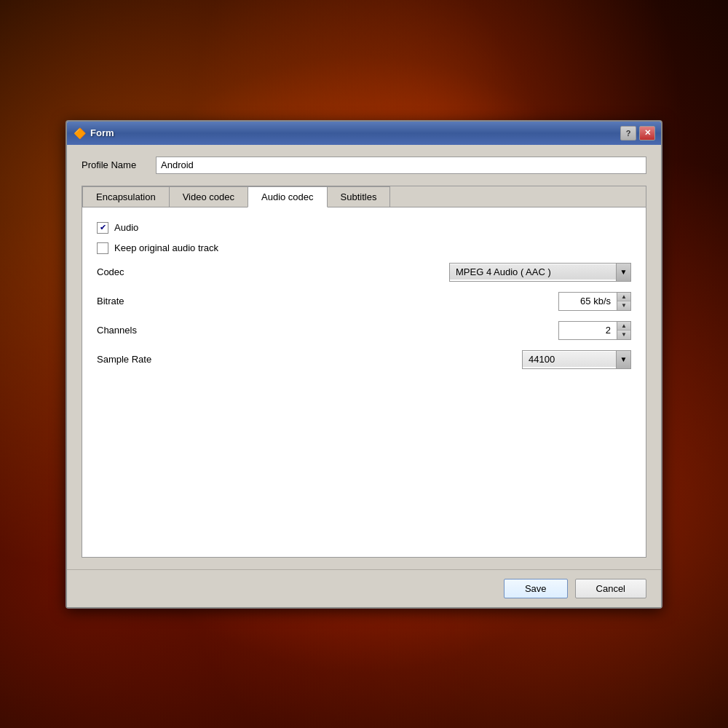 The image size is (728, 728). I want to click on keep-original-checkbox, so click(103, 248).